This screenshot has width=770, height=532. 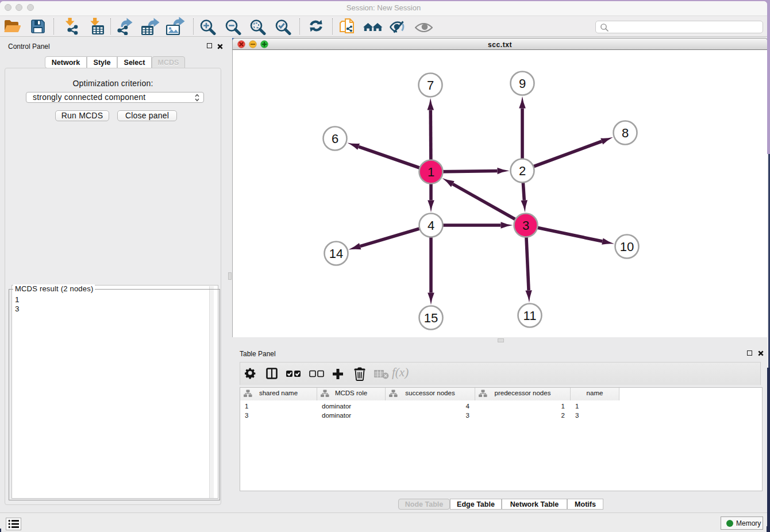 I want to click on svg-text: 8, so click(x=625, y=133).